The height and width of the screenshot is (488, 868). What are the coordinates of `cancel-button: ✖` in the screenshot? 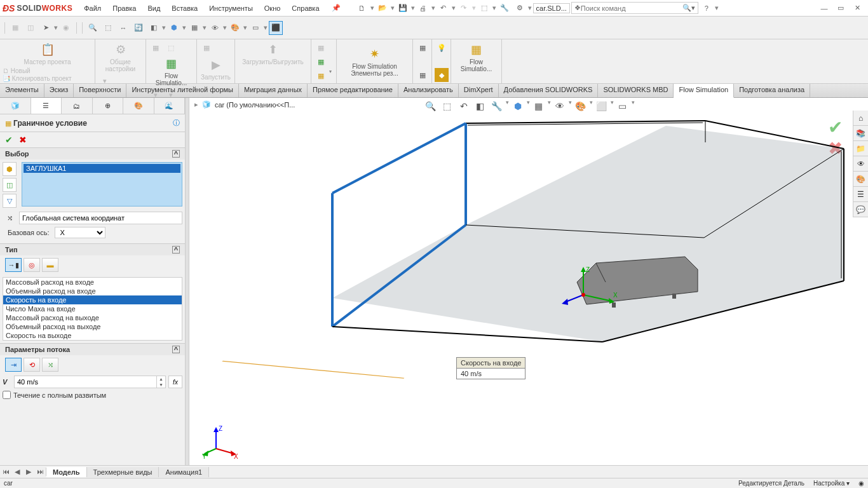 It's located at (23, 140).